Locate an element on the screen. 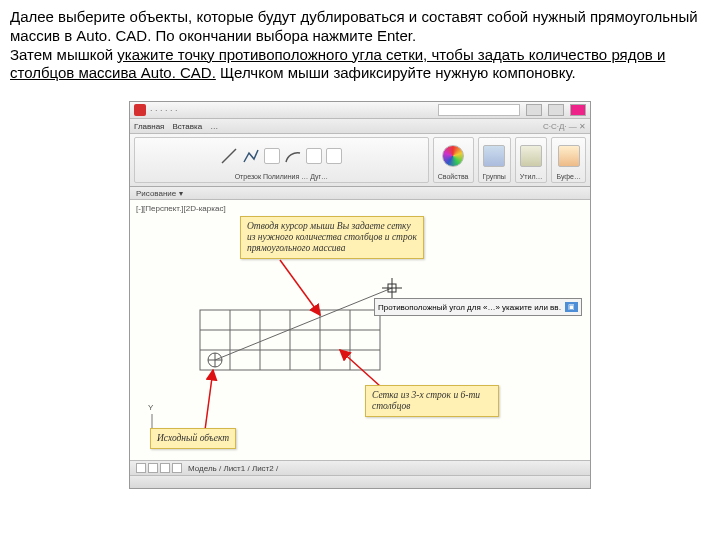 The image size is (720, 540). instr-line2a: Затем мышкой is located at coordinates (64, 54).